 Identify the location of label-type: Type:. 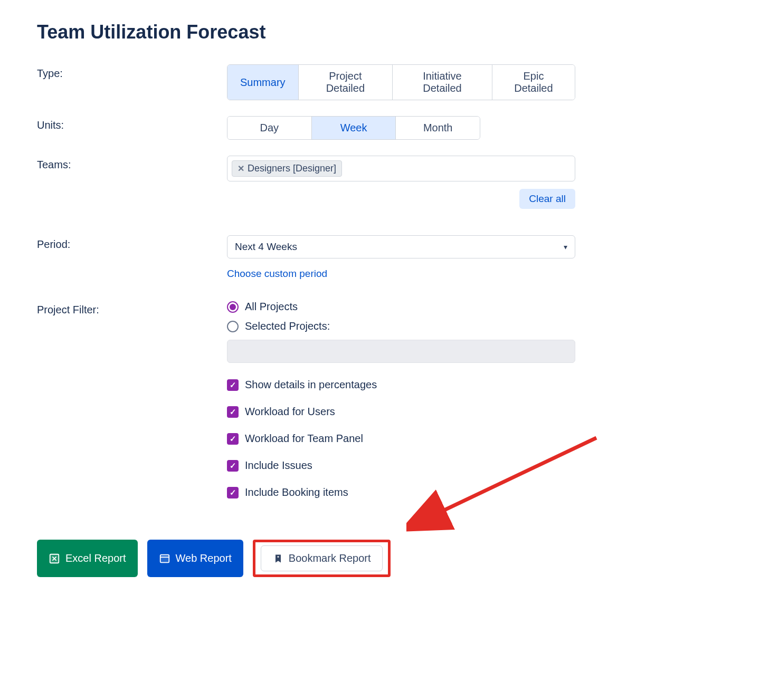
(132, 72).